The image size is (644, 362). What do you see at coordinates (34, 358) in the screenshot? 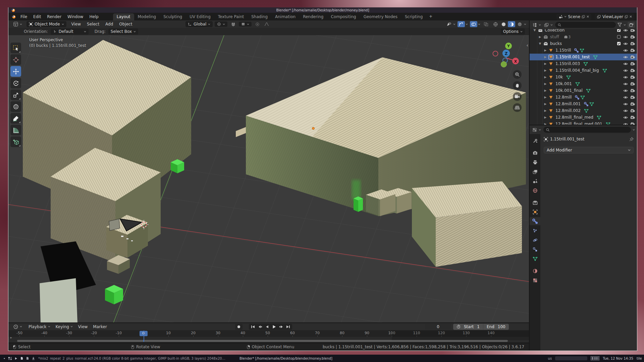
I see `download-arrow-icon` at bounding box center [34, 358].